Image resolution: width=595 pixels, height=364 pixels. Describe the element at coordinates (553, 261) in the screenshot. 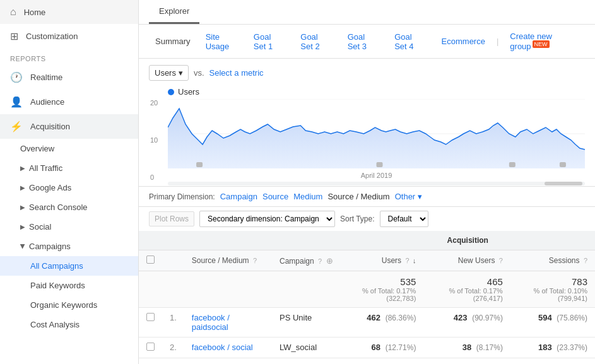

I see `th-sessions: Sessions ?` at that location.